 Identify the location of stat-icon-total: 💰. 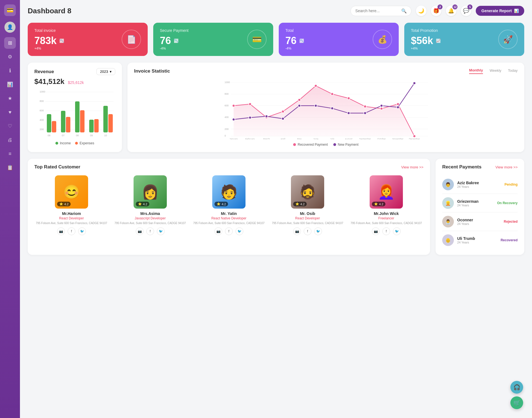
(382, 39).